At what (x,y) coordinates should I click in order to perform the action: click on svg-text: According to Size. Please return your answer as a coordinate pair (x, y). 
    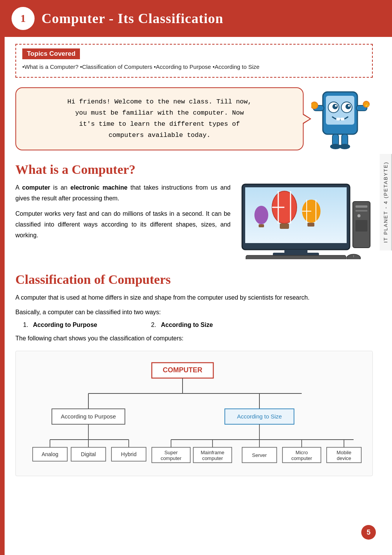
    Looking at the image, I should click on (260, 416).